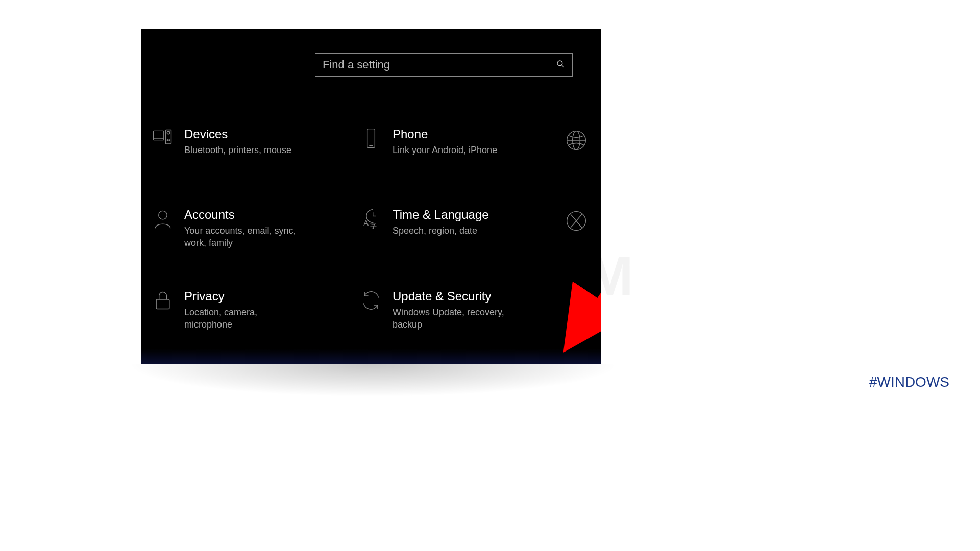 This screenshot has width=980, height=551. I want to click on sync-icon, so click(371, 300).